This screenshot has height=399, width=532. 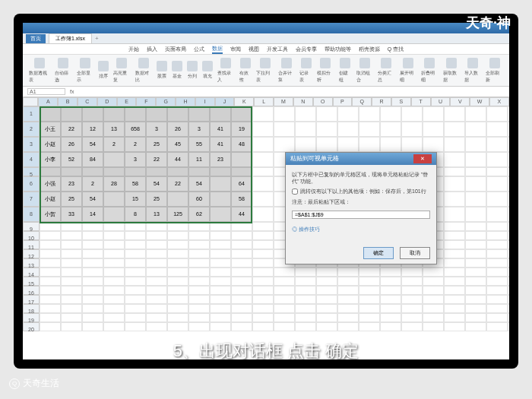 I want to click on ribbon-group: 数据透视表, so click(x=40, y=71).